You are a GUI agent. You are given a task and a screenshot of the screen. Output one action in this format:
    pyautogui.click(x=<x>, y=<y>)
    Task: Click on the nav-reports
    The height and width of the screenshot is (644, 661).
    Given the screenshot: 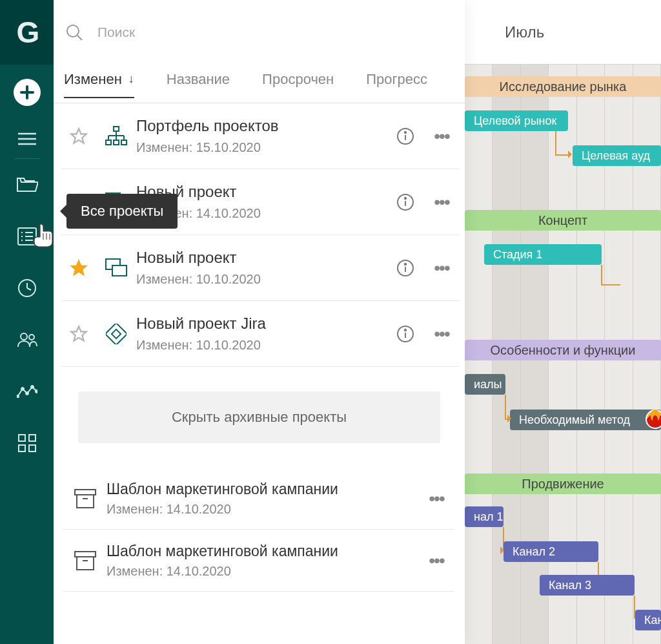 What is the action you would take?
    pyautogui.click(x=27, y=391)
    